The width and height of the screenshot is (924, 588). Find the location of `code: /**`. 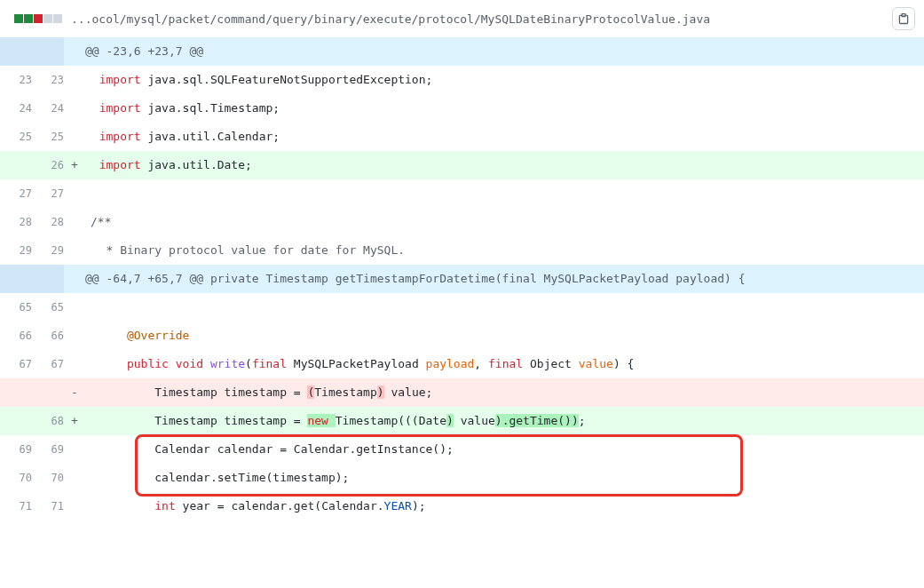

code: /** is located at coordinates (504, 222).